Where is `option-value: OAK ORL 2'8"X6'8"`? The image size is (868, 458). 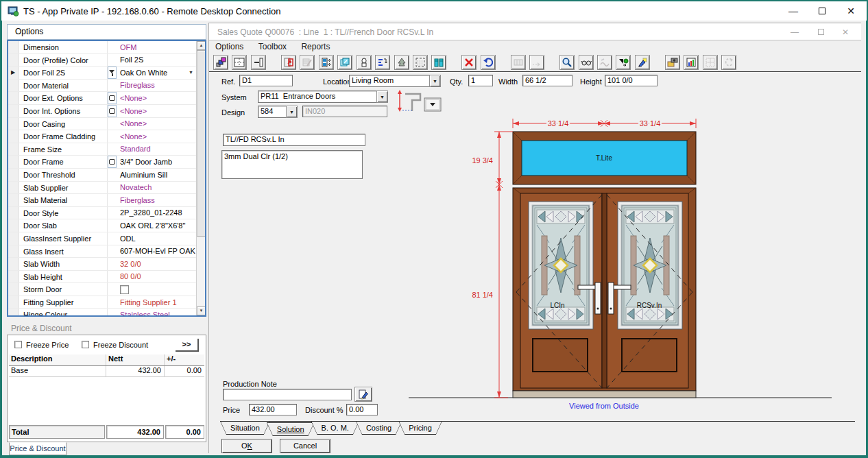
option-value: OAK ORL 2'8"X6'8" is located at coordinates (156, 226).